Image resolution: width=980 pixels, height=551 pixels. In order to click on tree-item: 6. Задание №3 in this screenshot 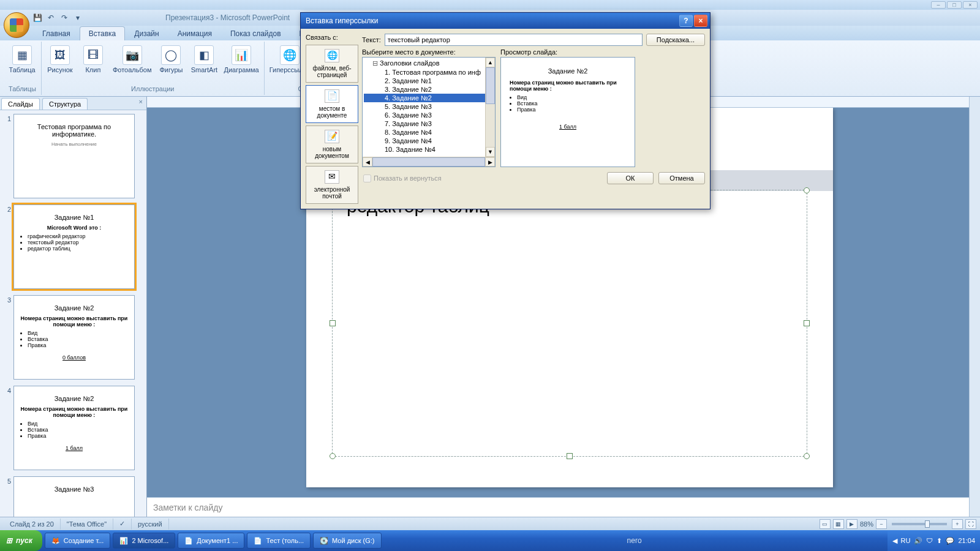, I will do `click(429, 115)`.